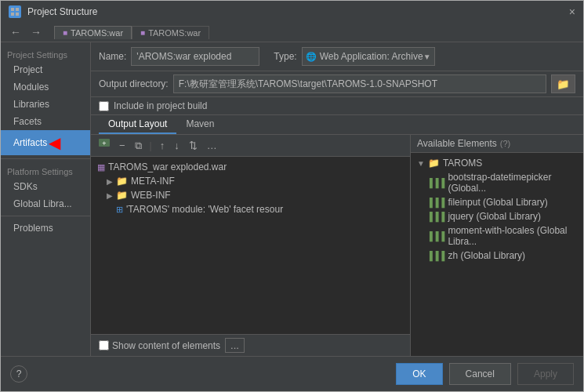 The width and height of the screenshot is (584, 392). What do you see at coordinates (436, 183) in the screenshot?
I see `lib-icon-bootstrap: ▐▐▐` at bounding box center [436, 183].